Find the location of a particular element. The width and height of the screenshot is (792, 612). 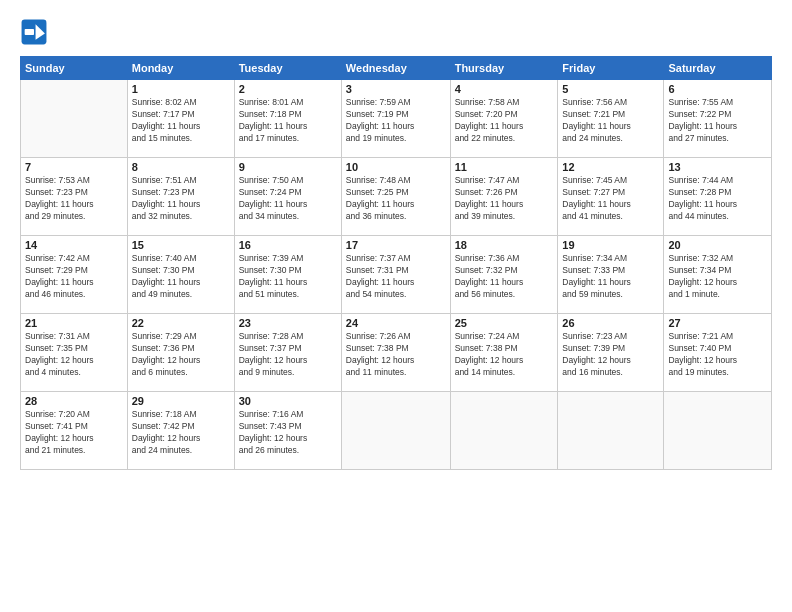

day-info: Sunrise: 7:26 AM Sunset: 7:38 PM Dayligh… is located at coordinates (396, 355).